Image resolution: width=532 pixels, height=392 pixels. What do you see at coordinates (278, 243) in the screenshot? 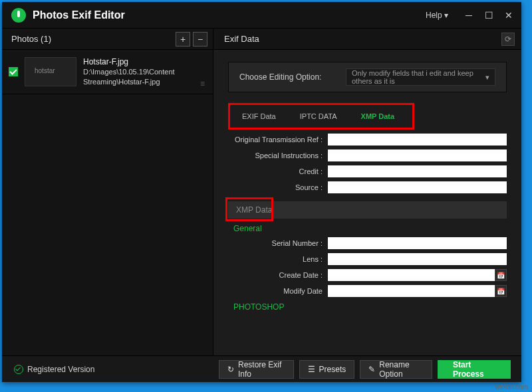
I see `field-label: Serial Number :` at bounding box center [278, 243].